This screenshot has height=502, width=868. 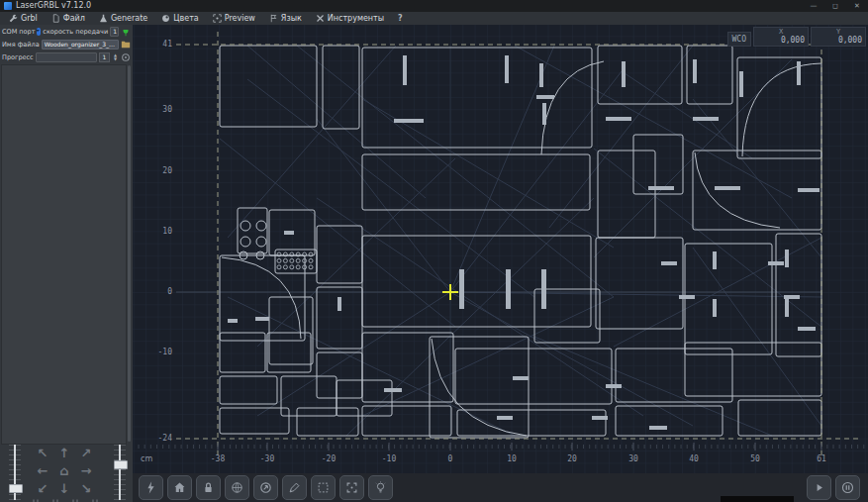 What do you see at coordinates (66, 263) in the screenshot?
I see `left-panel: COM порт скорость передачи 1 Имя файла W…` at bounding box center [66, 263].